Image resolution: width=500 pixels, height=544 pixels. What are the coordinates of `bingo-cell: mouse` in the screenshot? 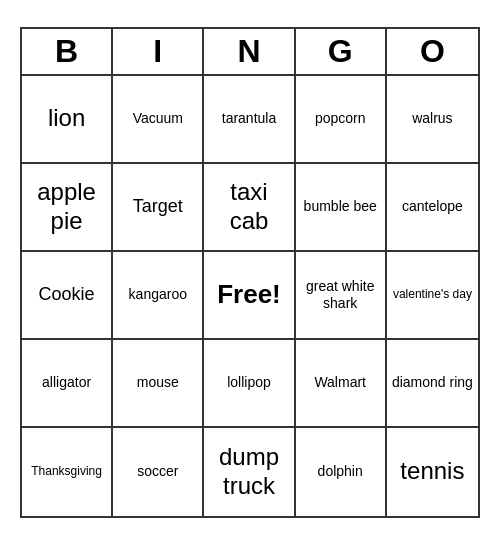 It's located at (158, 384).